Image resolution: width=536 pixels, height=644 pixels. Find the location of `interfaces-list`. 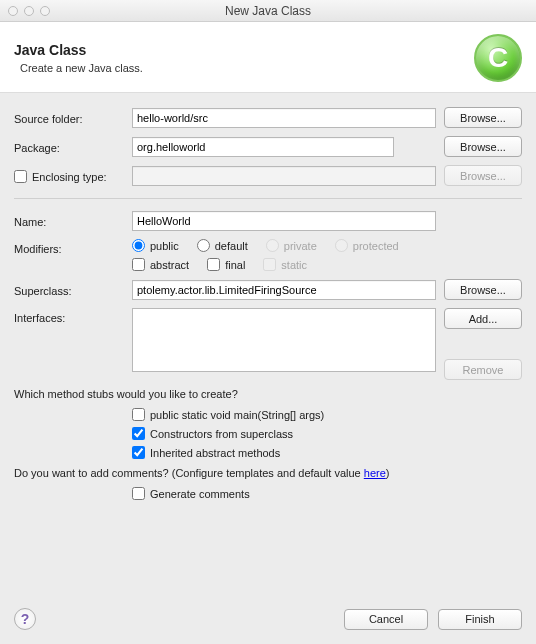

interfaces-list is located at coordinates (284, 340).